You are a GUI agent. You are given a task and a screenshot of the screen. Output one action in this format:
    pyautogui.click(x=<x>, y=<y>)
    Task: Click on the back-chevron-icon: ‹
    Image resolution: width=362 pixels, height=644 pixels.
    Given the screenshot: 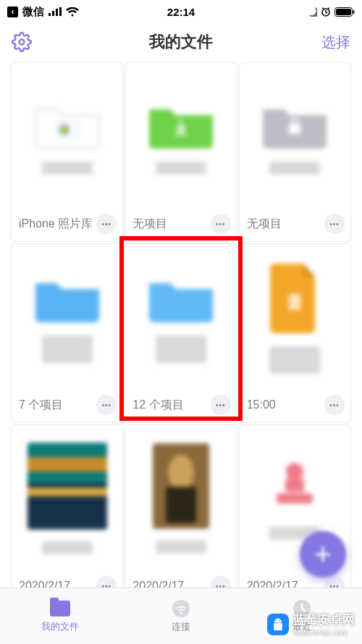 What is the action you would take?
    pyautogui.click(x=13, y=12)
    